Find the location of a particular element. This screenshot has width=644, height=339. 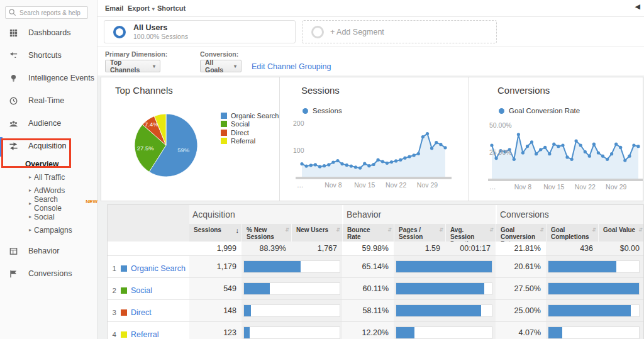

column-header-label: % New Sessions is located at coordinates (260, 233).